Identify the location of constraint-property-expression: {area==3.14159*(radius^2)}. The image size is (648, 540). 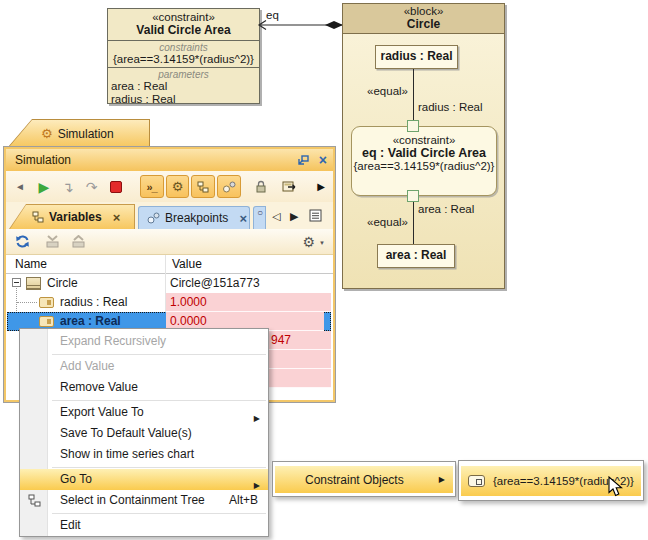
(424, 166).